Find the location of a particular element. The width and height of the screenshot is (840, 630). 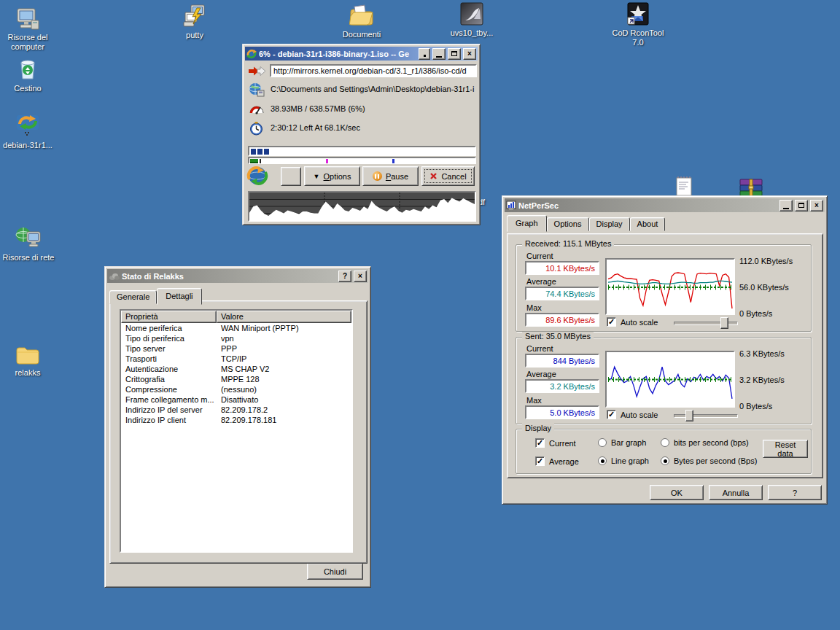

download-url-field: http://mirrors.kernel.org/debian-cd/3.1_… is located at coordinates (373, 71).